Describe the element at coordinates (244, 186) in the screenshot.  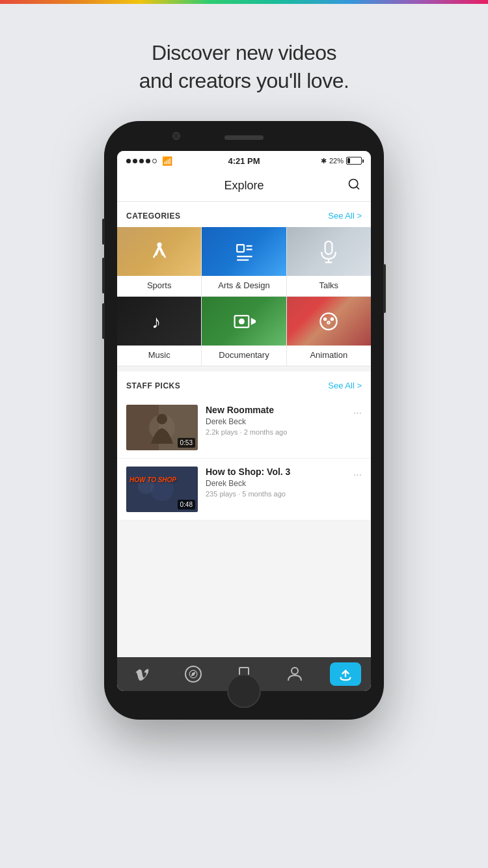
I see `navigation-bar: Explore` at that location.